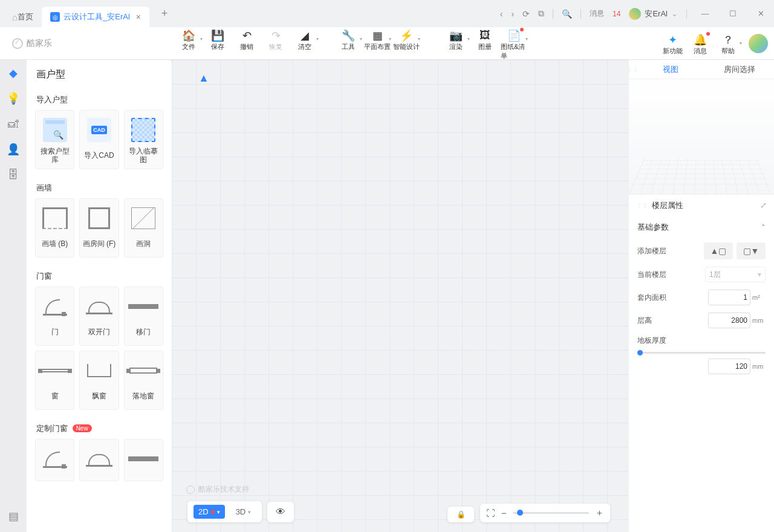  I want to click on row-add-floor: 添加楼层 ▲▢ ▢▼, so click(701, 251).